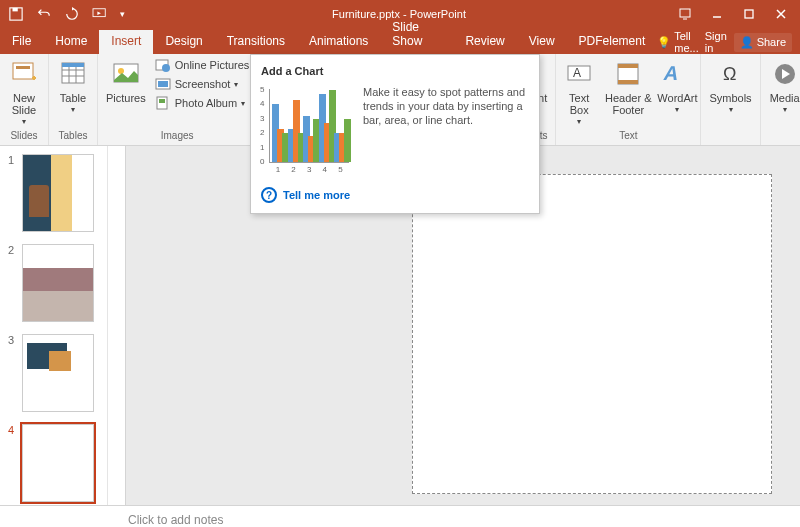 This screenshot has width=800, height=527. Describe the element at coordinates (163, 84) in the screenshot. I see `screenshot-icon` at that location.